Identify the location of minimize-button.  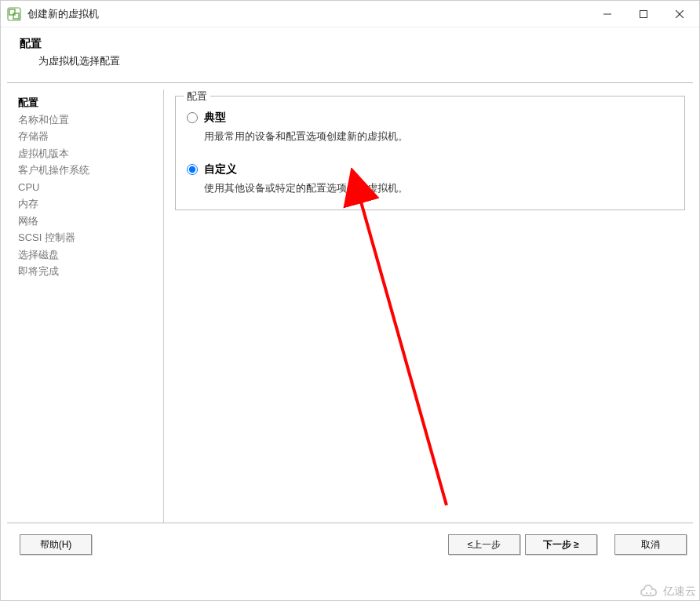
(607, 14).